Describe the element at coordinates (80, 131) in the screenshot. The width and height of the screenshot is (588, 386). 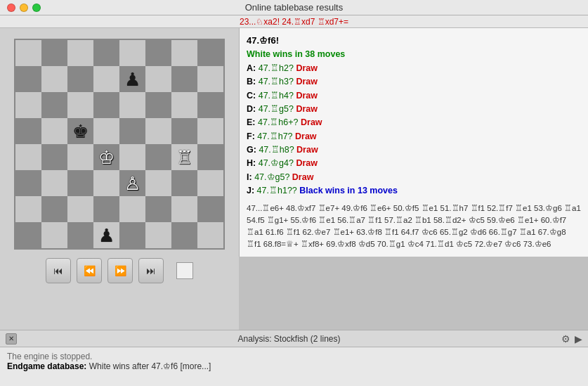
I see `cell-3-2: ♚` at that location.